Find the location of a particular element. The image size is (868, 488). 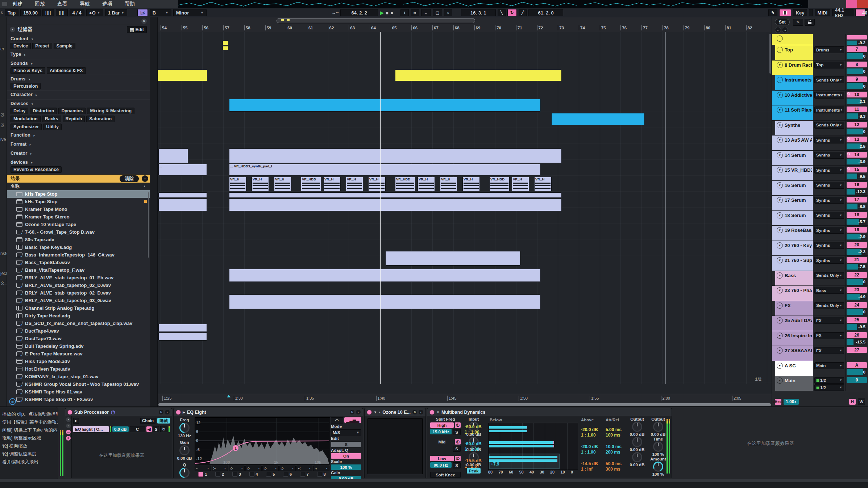

track-activator-button: 20 is located at coordinates (857, 245).